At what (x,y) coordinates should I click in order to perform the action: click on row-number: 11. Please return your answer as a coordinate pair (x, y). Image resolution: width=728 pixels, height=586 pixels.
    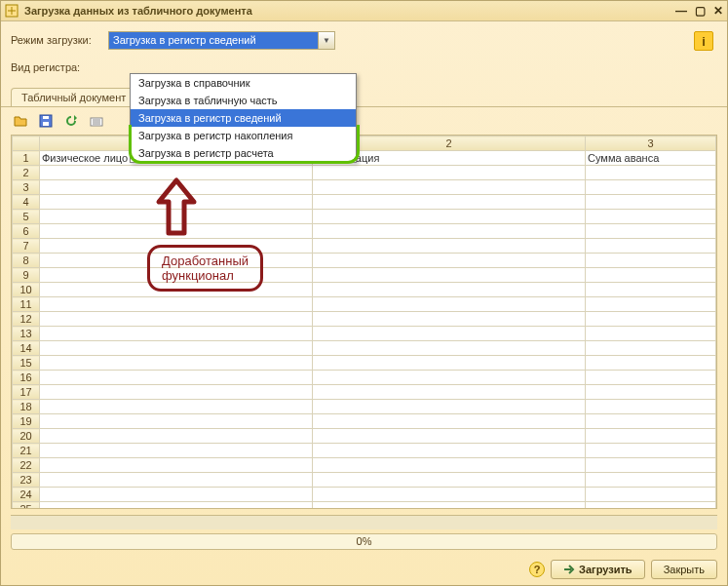
    Looking at the image, I should click on (26, 304).